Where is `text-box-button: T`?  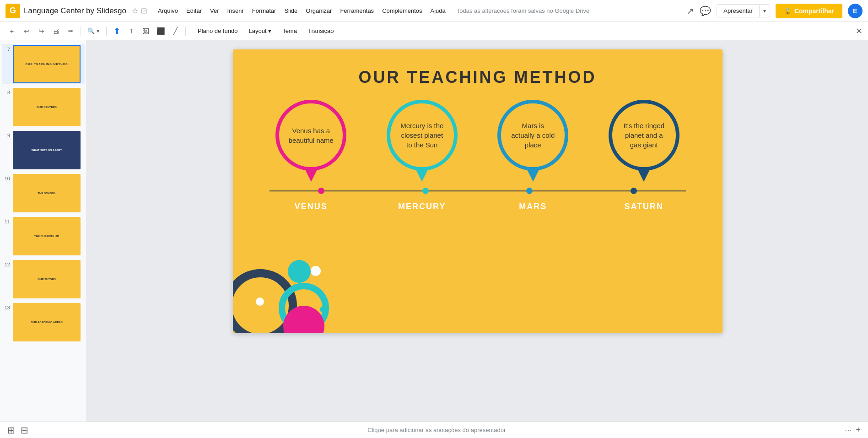 text-box-button: T is located at coordinates (131, 31).